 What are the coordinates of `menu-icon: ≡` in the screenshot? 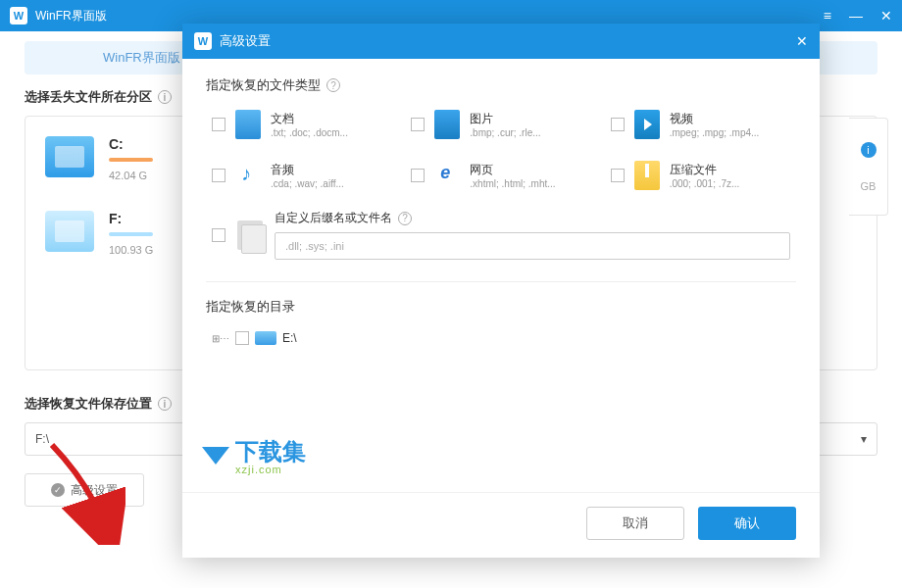 It's located at (827, 16).